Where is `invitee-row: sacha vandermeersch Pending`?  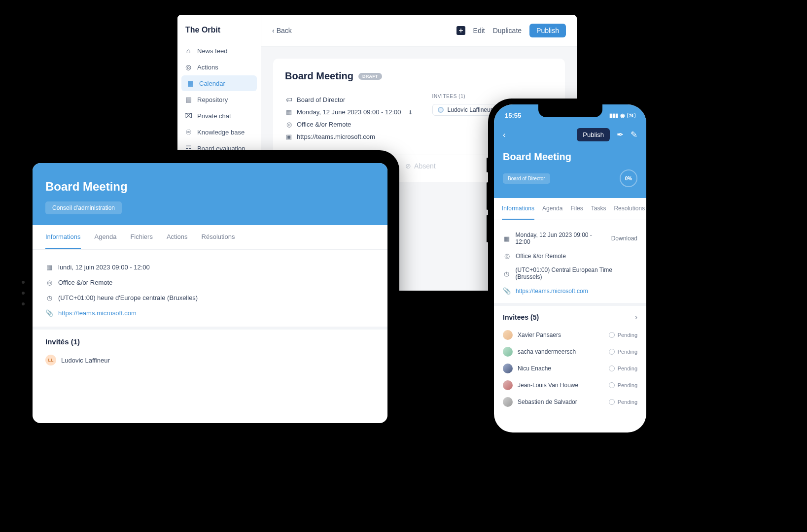
invitee-row: sacha vandermeersch Pending is located at coordinates (570, 352).